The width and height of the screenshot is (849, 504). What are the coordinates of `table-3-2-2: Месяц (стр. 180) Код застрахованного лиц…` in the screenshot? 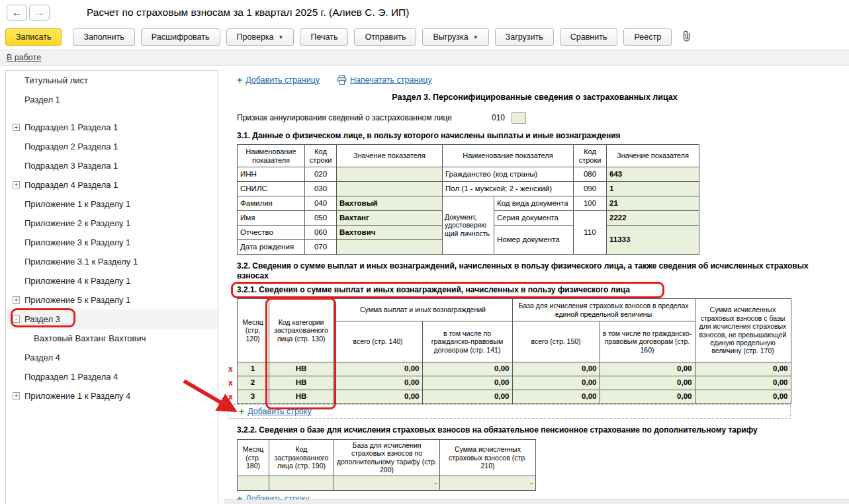 It's located at (386, 465).